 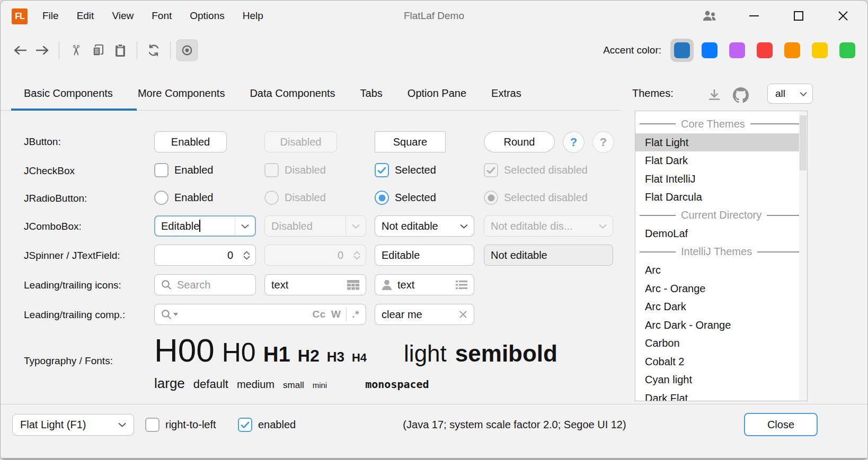 What do you see at coordinates (843, 16) in the screenshot?
I see `close-window-button` at bounding box center [843, 16].